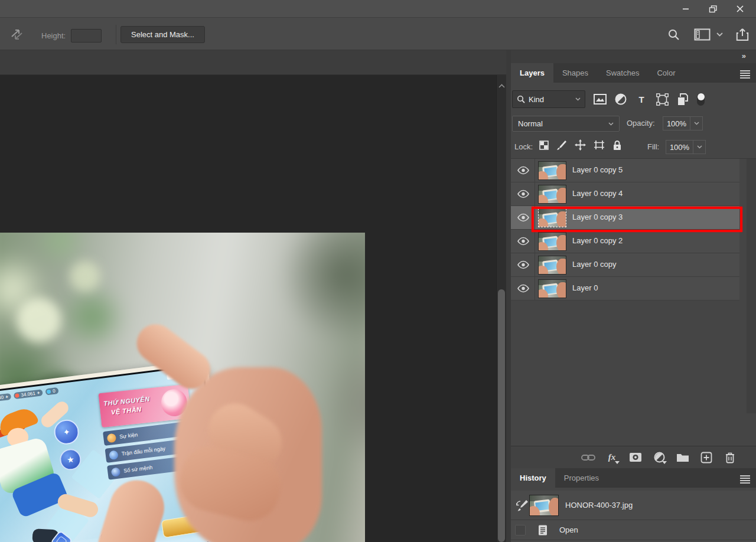 This screenshot has height=542, width=756. What do you see at coordinates (599, 505) in the screenshot?
I see `snapshot-name: HONOR-400-37.jpg` at bounding box center [599, 505].